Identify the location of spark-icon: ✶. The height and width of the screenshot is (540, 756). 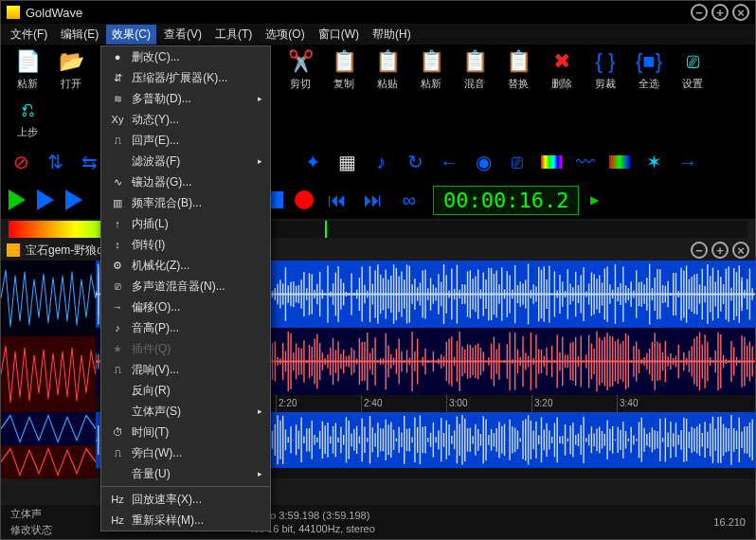
(654, 162).